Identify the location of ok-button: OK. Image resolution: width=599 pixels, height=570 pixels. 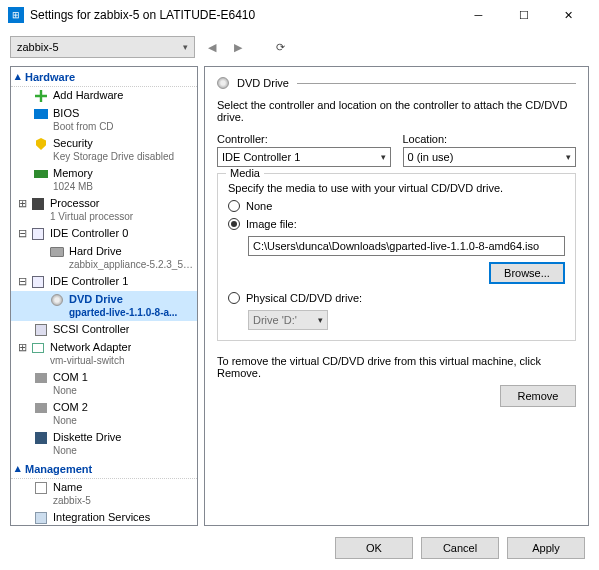
(374, 548).